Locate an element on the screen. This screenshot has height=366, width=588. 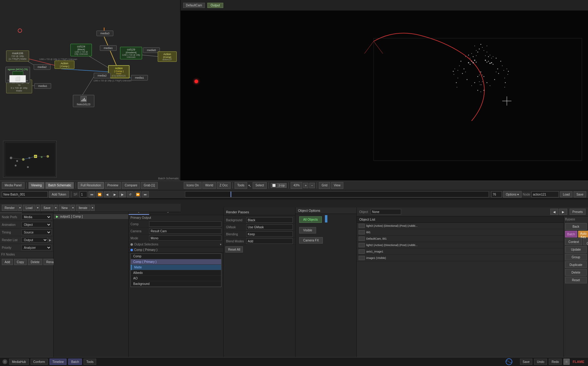
play-btn: ▶ is located at coordinates (123, 194).